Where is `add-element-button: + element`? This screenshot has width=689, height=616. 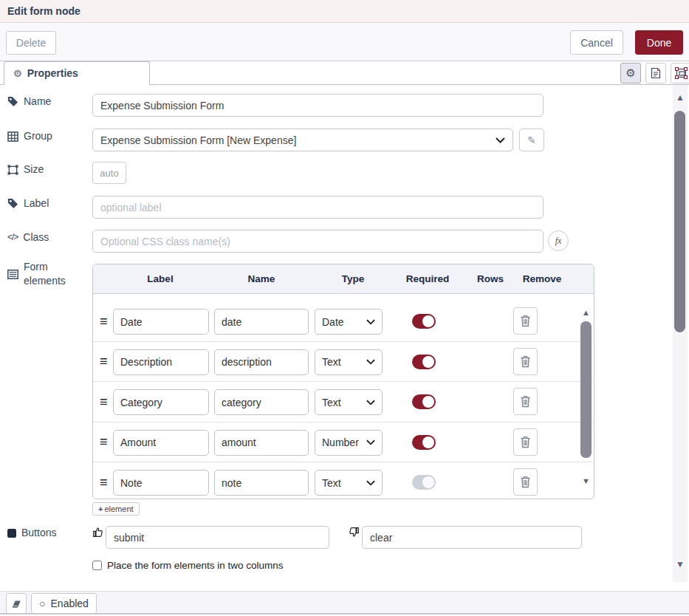
add-element-button: + element is located at coordinates (116, 509).